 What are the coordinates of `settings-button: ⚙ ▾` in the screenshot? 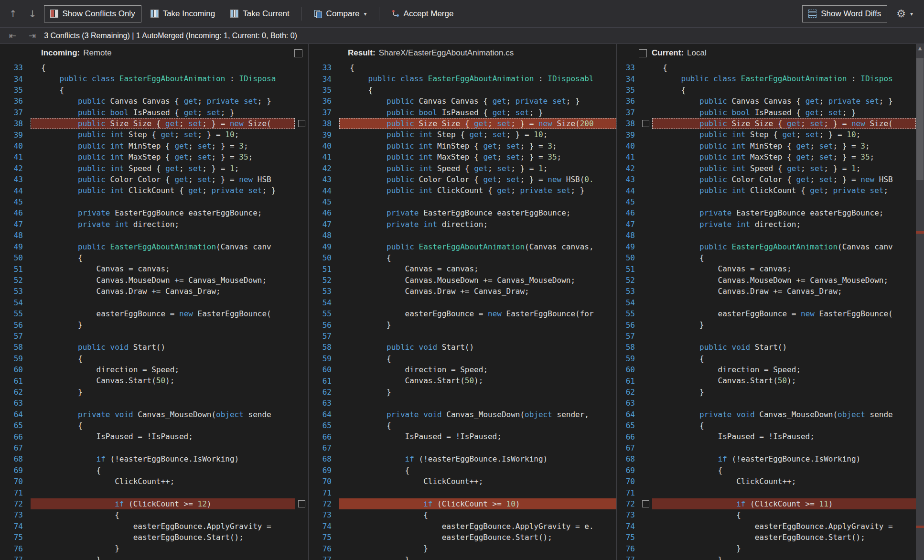 It's located at (905, 13).